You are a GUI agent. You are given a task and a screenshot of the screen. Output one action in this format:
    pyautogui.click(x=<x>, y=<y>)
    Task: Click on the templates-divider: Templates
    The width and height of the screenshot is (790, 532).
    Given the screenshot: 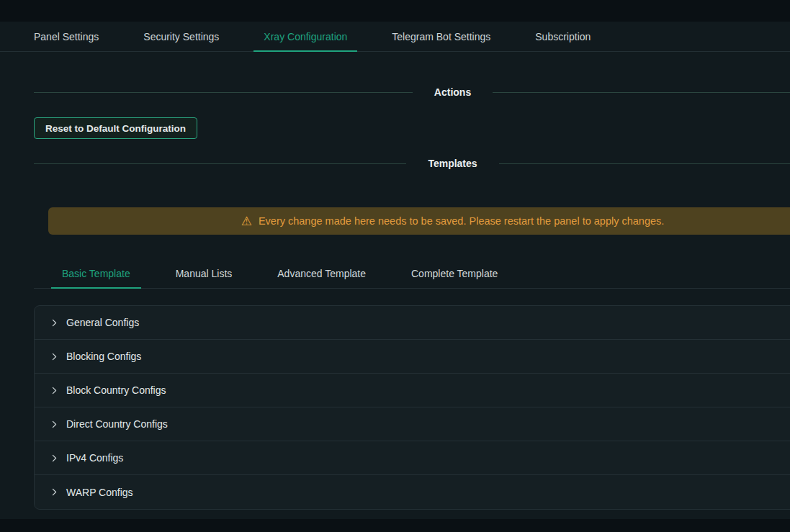 What is the action you would take?
    pyautogui.click(x=412, y=163)
    